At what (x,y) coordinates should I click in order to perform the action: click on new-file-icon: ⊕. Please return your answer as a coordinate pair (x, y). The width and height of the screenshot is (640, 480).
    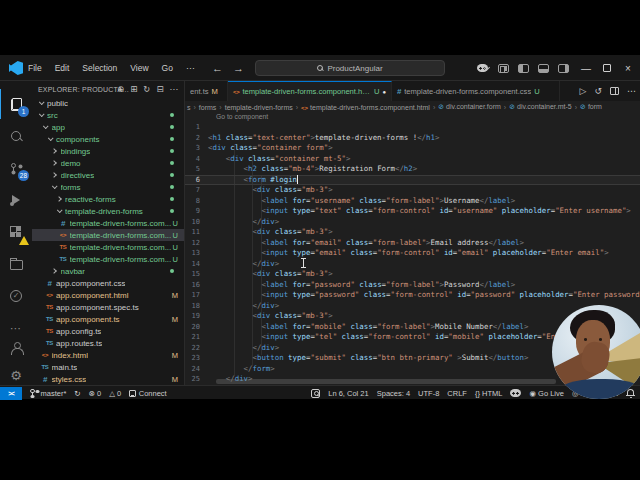
    Looking at the image, I should click on (120, 89).